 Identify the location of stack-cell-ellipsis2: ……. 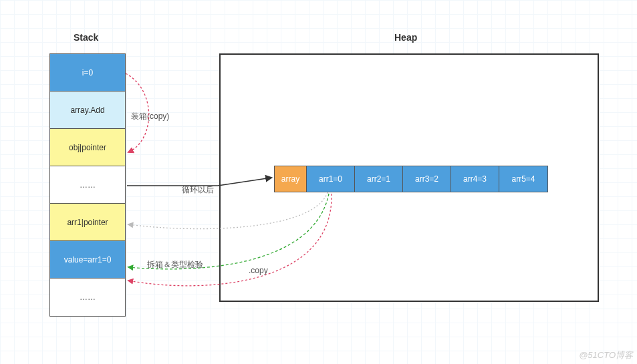
(88, 297).